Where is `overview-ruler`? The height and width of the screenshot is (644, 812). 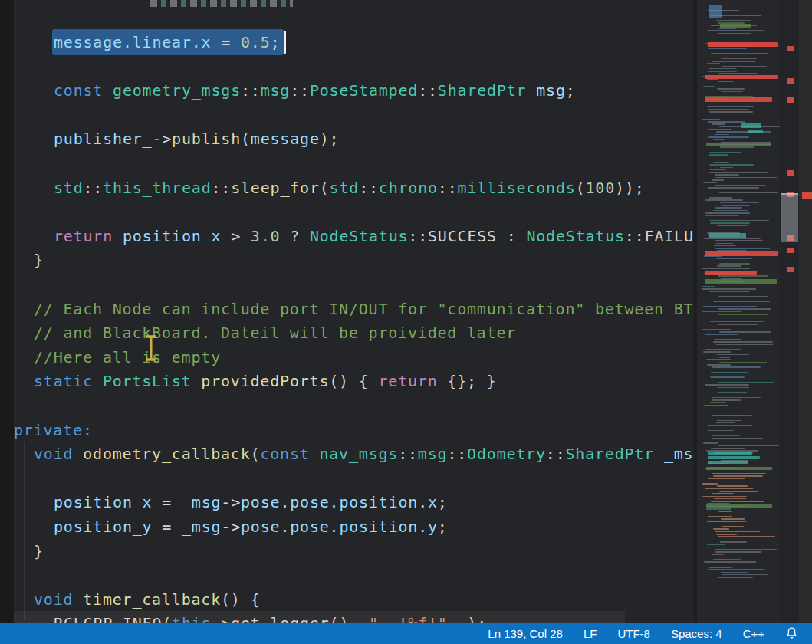
overview-ruler is located at coordinates (790, 311).